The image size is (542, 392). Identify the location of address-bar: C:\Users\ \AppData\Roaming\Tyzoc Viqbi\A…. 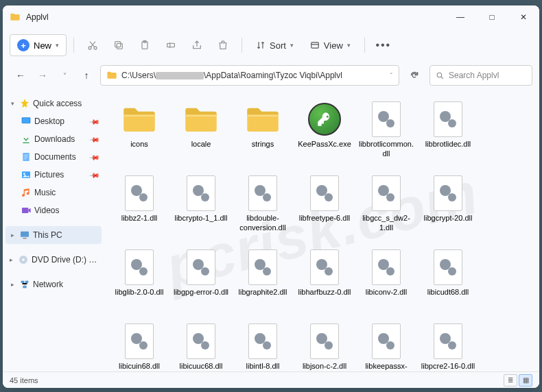
(250, 75).